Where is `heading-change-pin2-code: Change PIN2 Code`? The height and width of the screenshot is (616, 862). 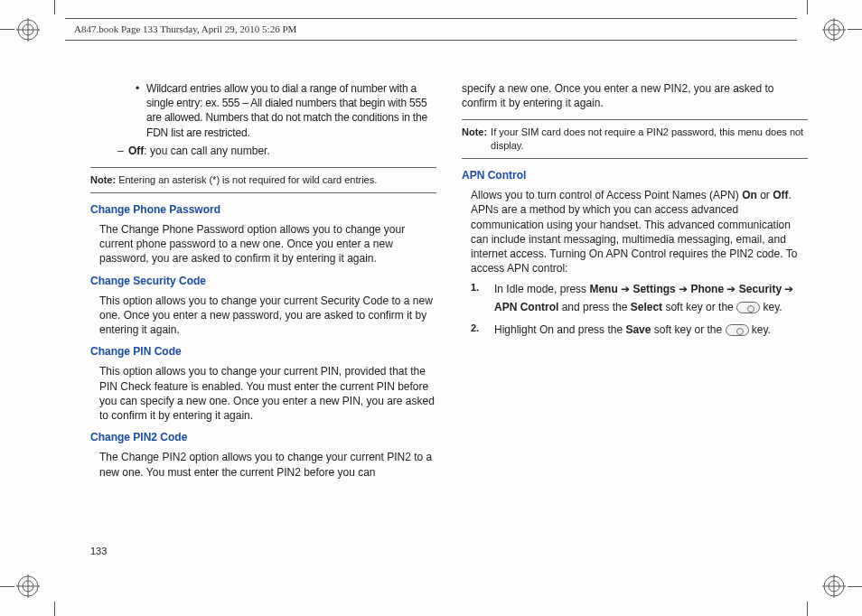
heading-change-pin2-code: Change PIN2 Code is located at coordinates (264, 437).